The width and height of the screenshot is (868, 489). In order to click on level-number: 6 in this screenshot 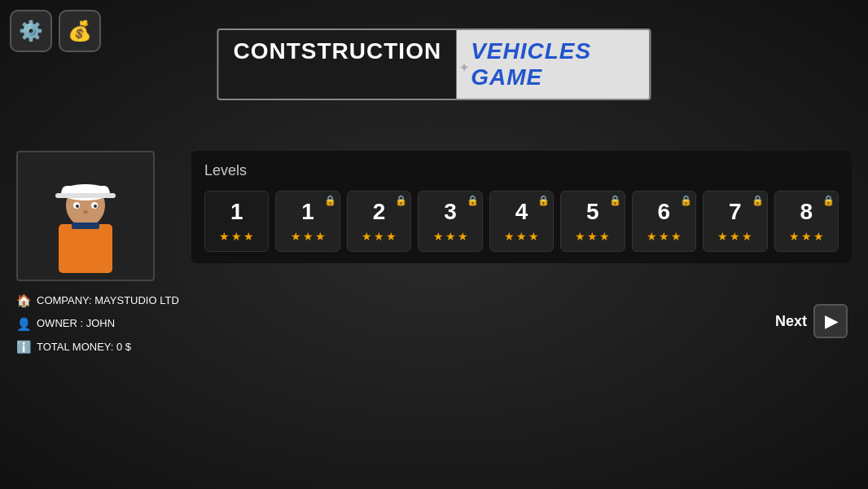, I will do `click(664, 212)`.